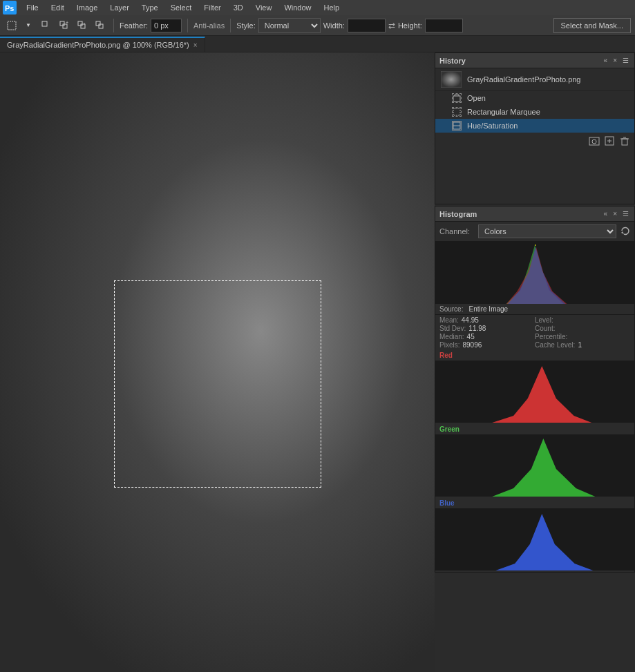  What do you see at coordinates (458, 214) in the screenshot?
I see `histogram-panel-title: Histogram` at bounding box center [458, 214].